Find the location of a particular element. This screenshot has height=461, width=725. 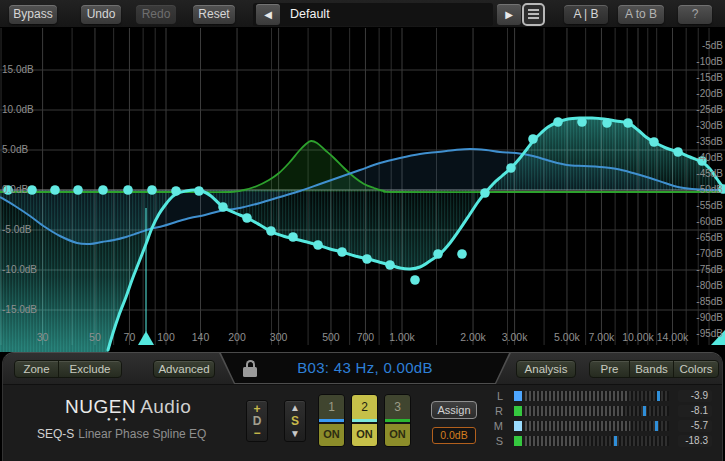

meter-bar is located at coordinates (597, 411).